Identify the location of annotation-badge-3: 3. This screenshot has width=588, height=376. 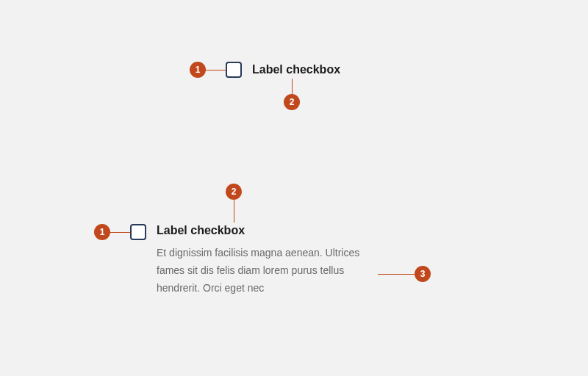
(423, 274).